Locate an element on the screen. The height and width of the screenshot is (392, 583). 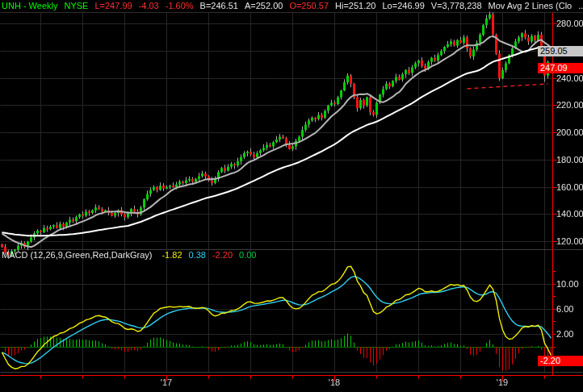
macd-tick-label: 10.00 is located at coordinates (568, 284).